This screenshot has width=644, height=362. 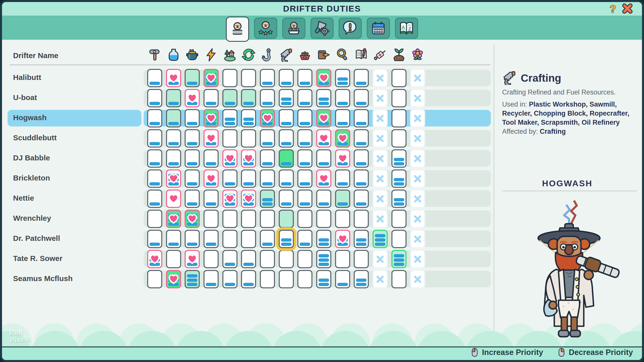 What do you see at coordinates (343, 55) in the screenshot?
I see `duty-header-salvaging-icon` at bounding box center [343, 55].